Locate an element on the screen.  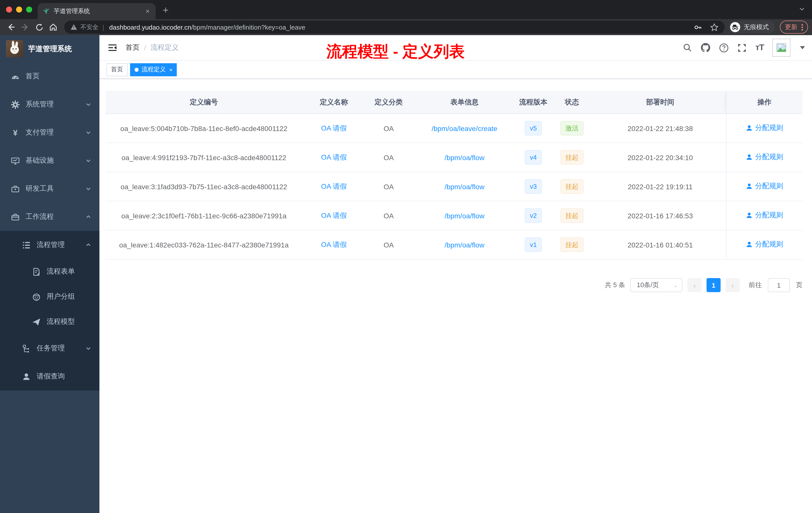
sidebar-item-workflow: 工作流程 is located at coordinates (50, 217).